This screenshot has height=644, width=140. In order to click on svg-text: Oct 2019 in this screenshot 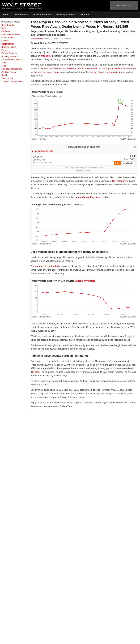, I will do `click(91, 314)`.